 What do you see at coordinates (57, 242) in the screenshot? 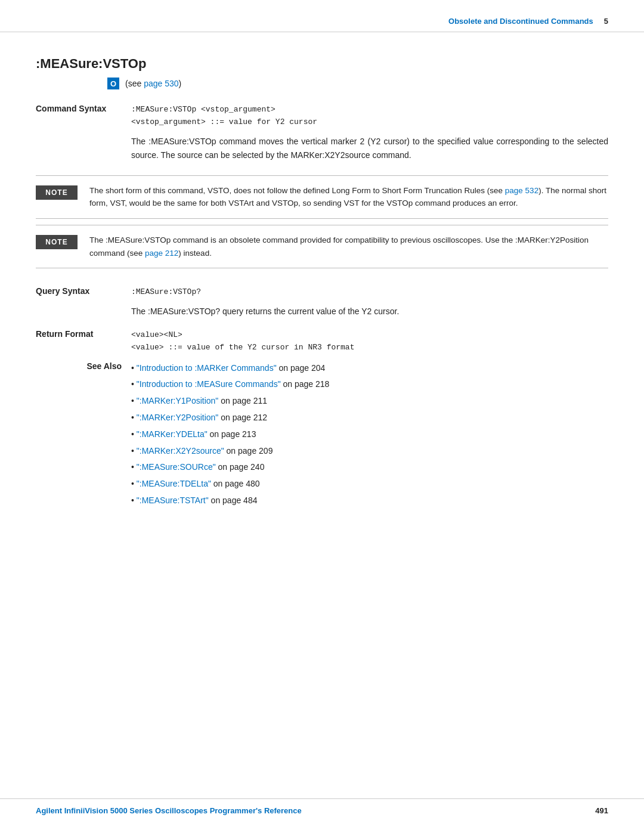
I see `note2-badge: NOTE` at bounding box center [57, 242].